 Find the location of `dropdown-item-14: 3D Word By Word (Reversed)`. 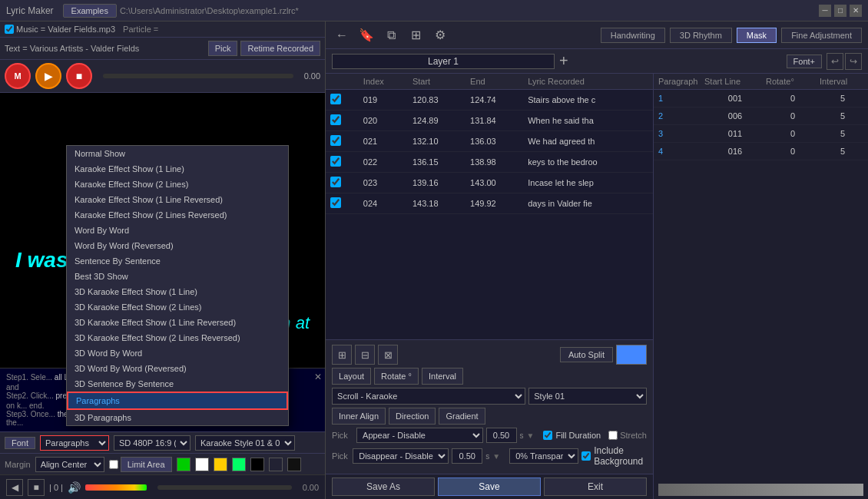

dropdown-item-14: 3D Word By Word (Reversed) is located at coordinates (177, 368).